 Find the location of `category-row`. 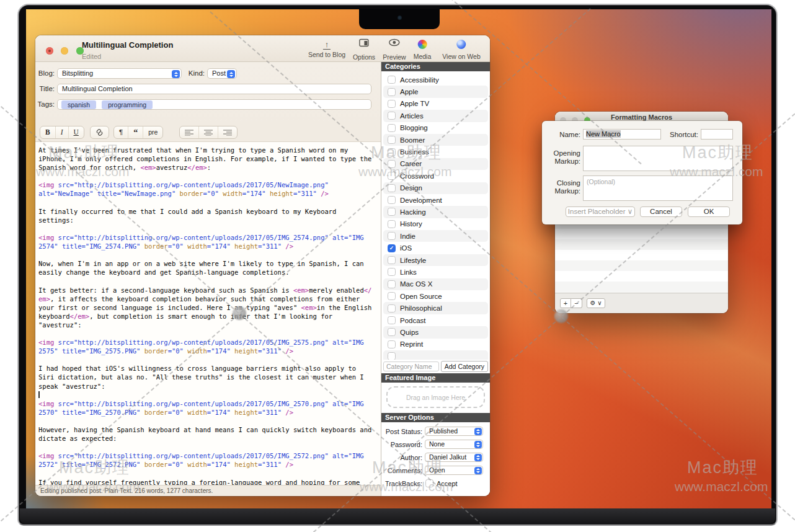

category-row is located at coordinates (435, 355).